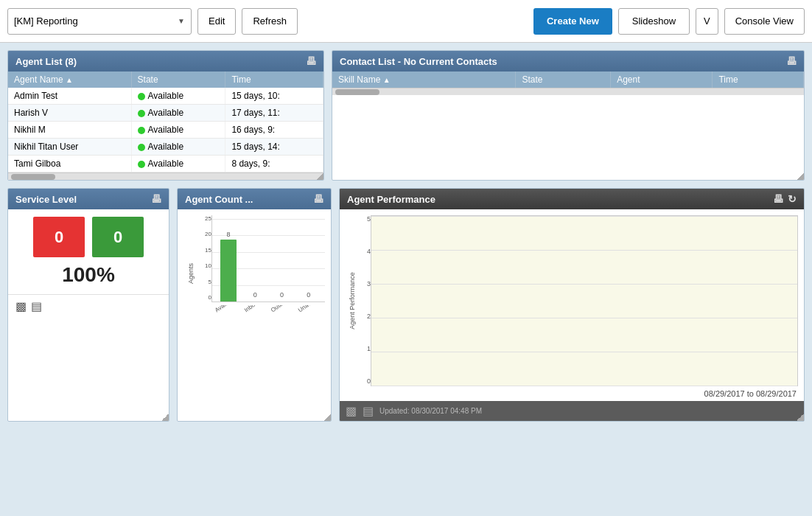  Describe the element at coordinates (166, 114) in the screenshot. I see `table-row: Harish V Available 17 days, 11:` at that location.